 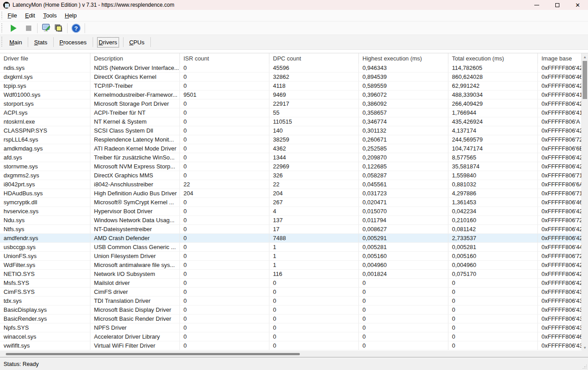 What do you see at coordinates (291, 220) in the screenshot?
I see `table-row: Ndu.sysWindows Network Data Usag...01370…` at bounding box center [291, 220].